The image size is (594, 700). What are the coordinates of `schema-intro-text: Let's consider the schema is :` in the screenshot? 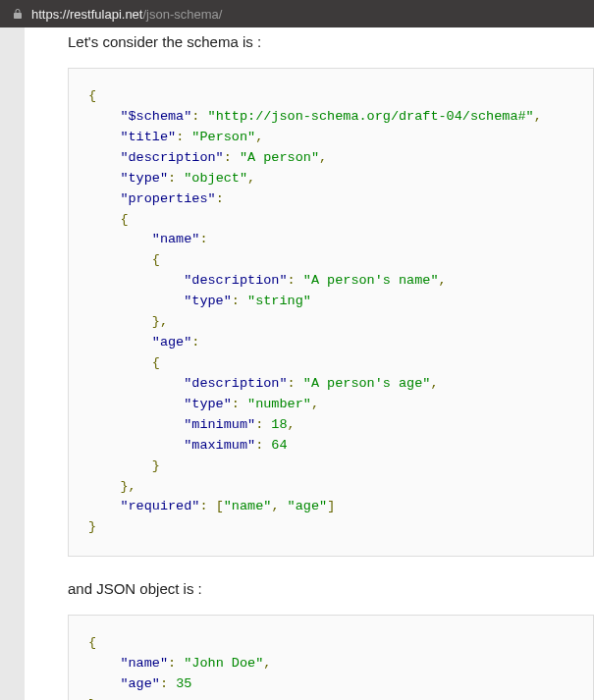 It's located at (331, 41).